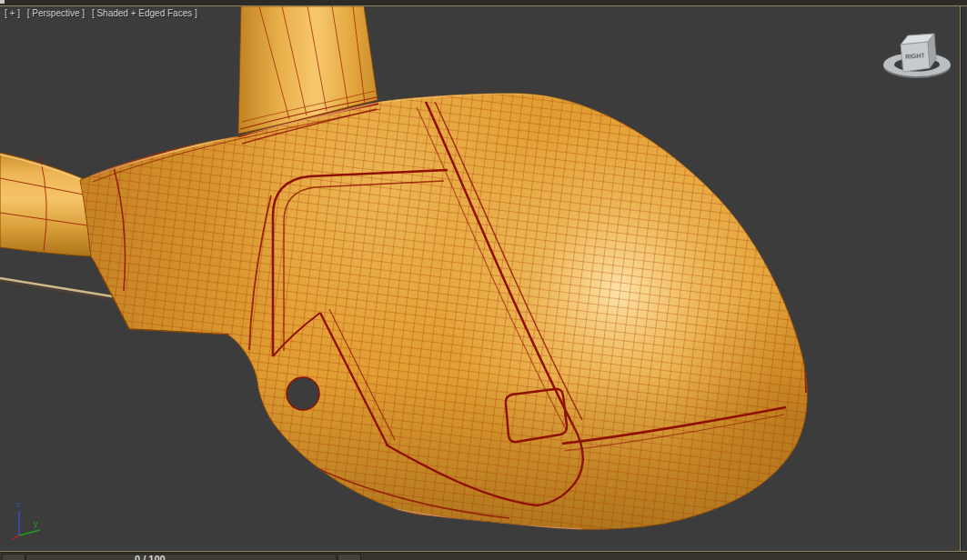 The image size is (967, 560). Describe the element at coordinates (104, 14) in the screenshot. I see `viewport-label: [ + ] [ Perspective ] [ Shaded + Edged F…` at that location.